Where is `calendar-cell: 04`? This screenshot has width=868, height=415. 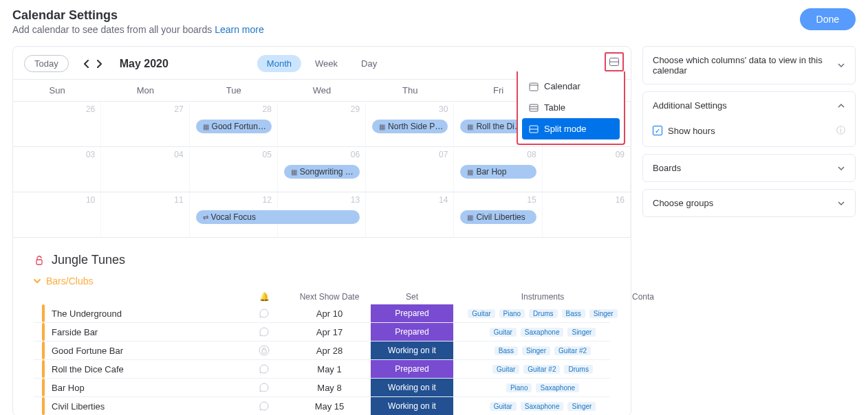 calendar-cell: 04 is located at coordinates (145, 169).